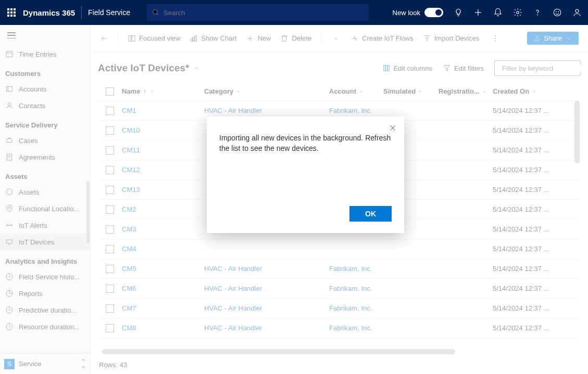 This screenshot has width=588, height=374. I want to click on account-manager-icon, so click(577, 12).